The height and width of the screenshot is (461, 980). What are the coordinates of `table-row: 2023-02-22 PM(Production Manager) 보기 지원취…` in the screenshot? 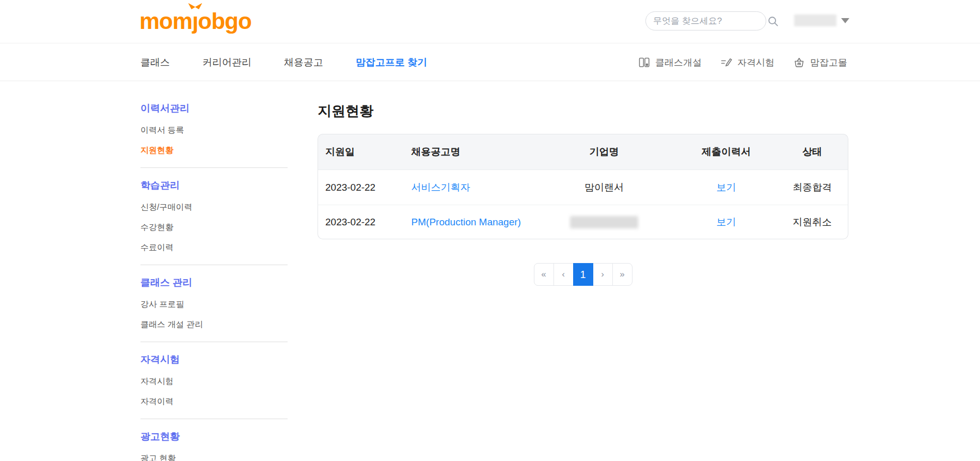 It's located at (583, 222).